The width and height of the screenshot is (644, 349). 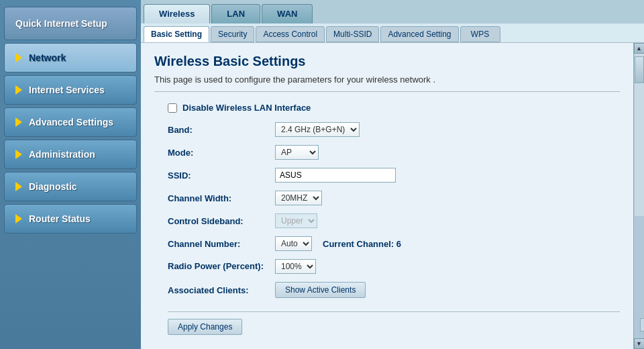 I want to click on channel-width-control: 20MHZ 40MHZ, so click(x=299, y=198).